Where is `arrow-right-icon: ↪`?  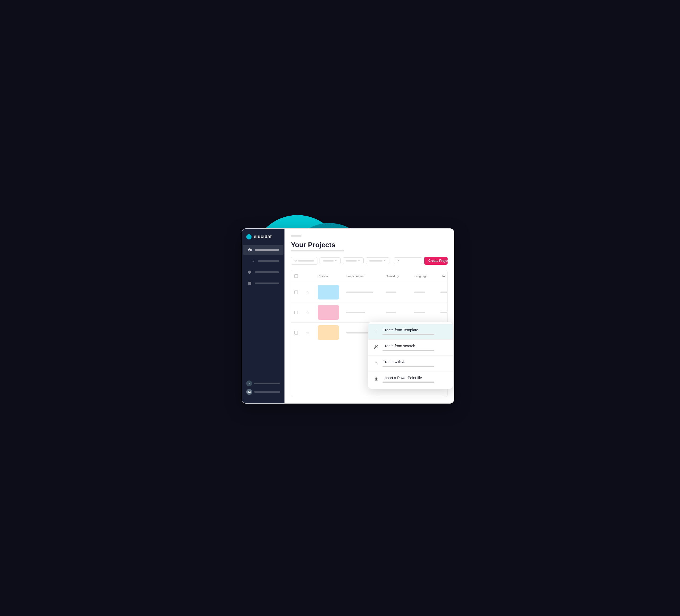
arrow-right-icon: ↪ is located at coordinates (253, 261).